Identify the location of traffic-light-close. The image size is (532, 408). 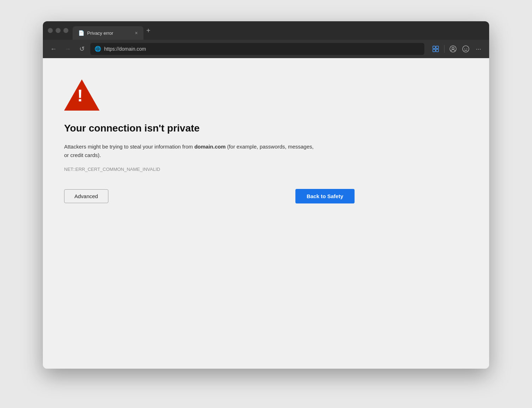
(50, 30).